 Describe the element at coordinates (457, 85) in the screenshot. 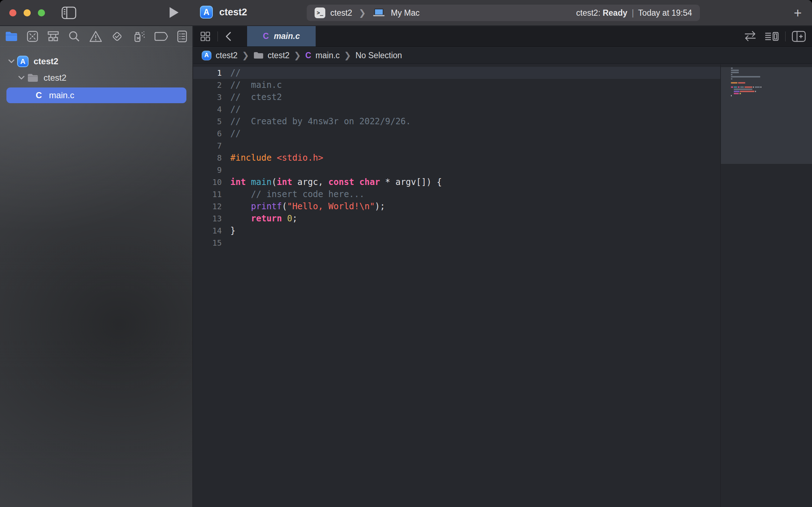

I see `code-line: 2// main.c` at that location.